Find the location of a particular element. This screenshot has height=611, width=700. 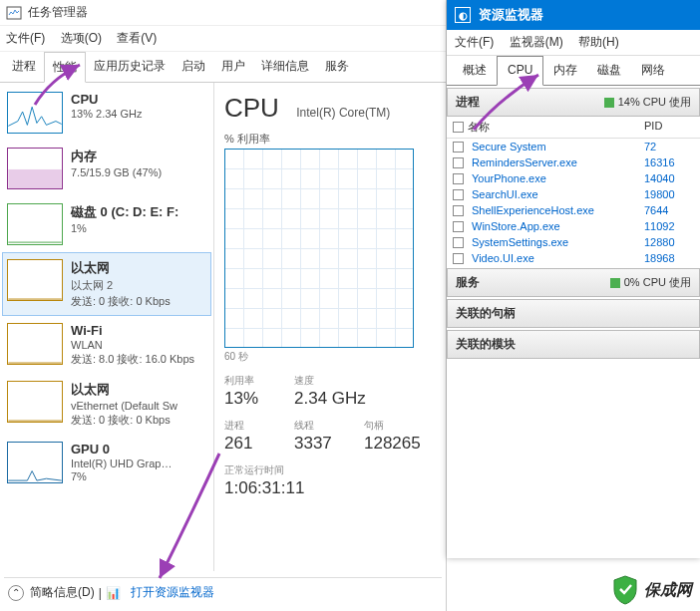

axis-label: 60 秒 is located at coordinates (330, 357).